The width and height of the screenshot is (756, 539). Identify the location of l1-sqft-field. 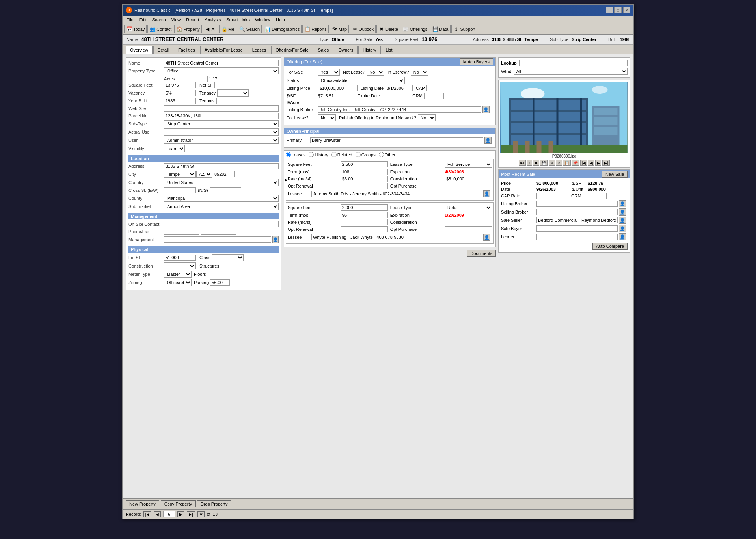
(364, 164).